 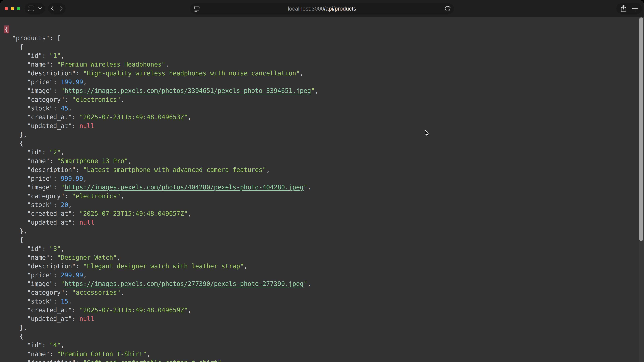 I want to click on address-bar: localhost:3000/api/products, so click(x=322, y=8).